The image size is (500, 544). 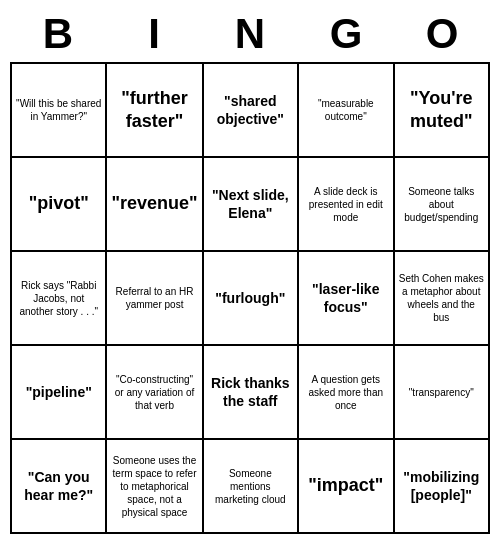 I want to click on bingo-letter: I, so click(x=154, y=34).